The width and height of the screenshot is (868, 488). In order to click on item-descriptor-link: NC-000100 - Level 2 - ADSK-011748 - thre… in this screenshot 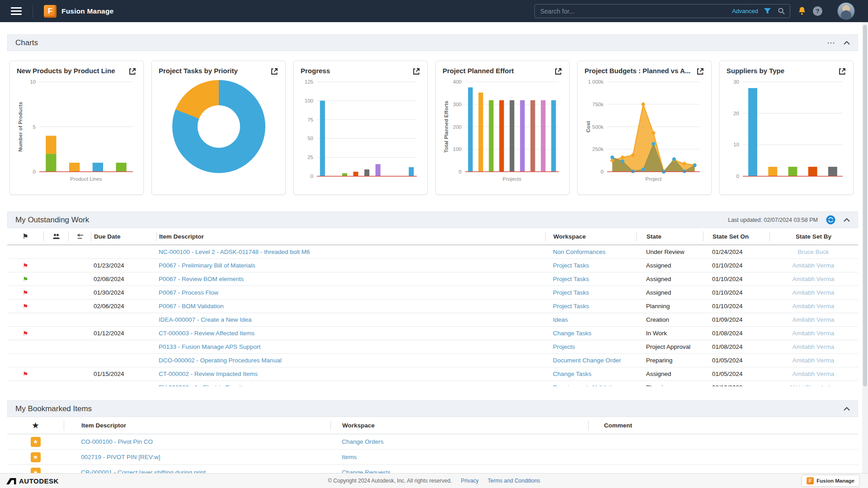, I will do `click(351, 252)`.